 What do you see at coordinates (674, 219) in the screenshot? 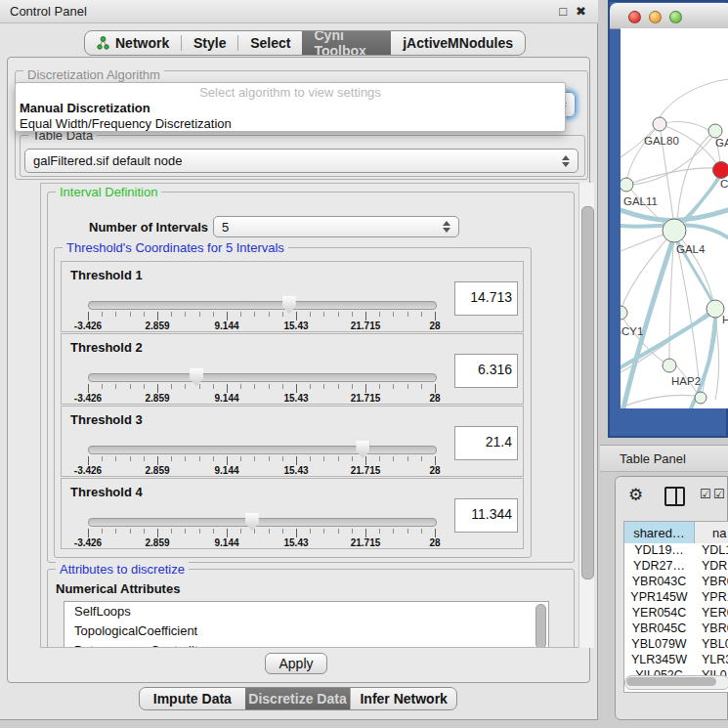
I see `network-graph: GAL80 GA C GAL11 GAL4 GCY1 H HAP2` at bounding box center [674, 219].